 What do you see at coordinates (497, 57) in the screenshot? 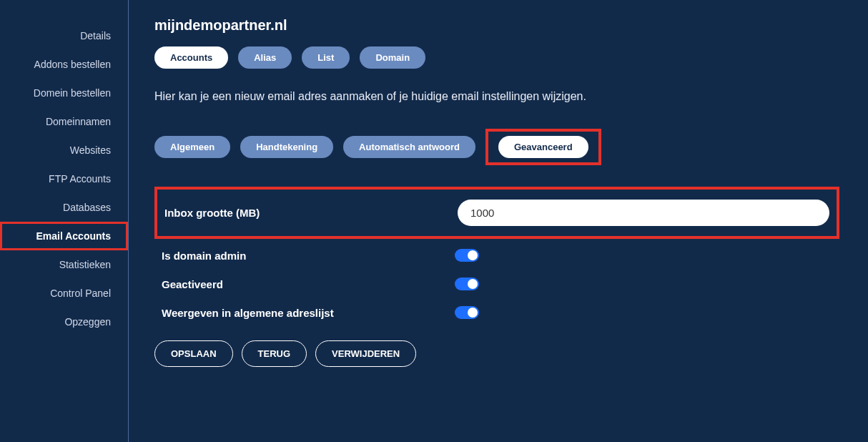
I see `top-tabs: Accounts Alias List Domain` at bounding box center [497, 57].